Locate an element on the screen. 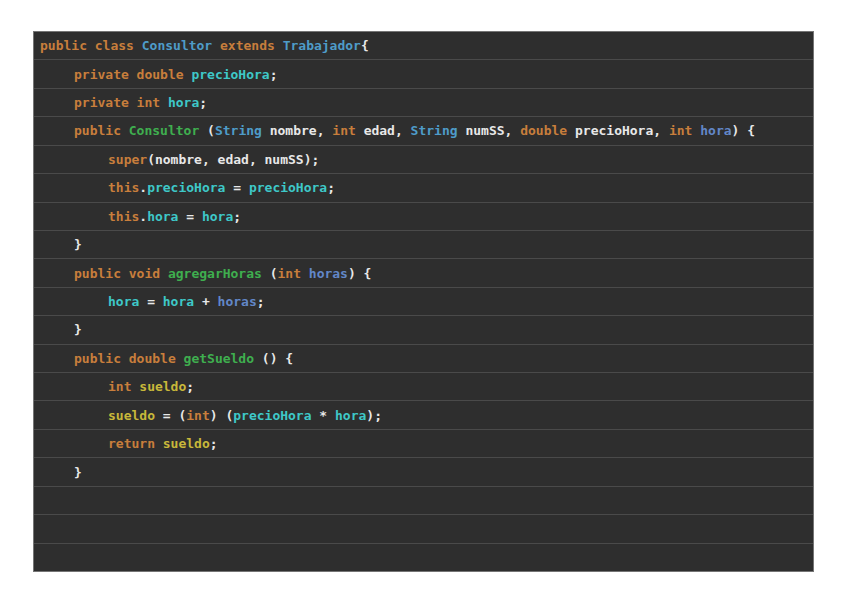 This screenshot has width=848, height=599. code-token-plain: * is located at coordinates (324, 416).